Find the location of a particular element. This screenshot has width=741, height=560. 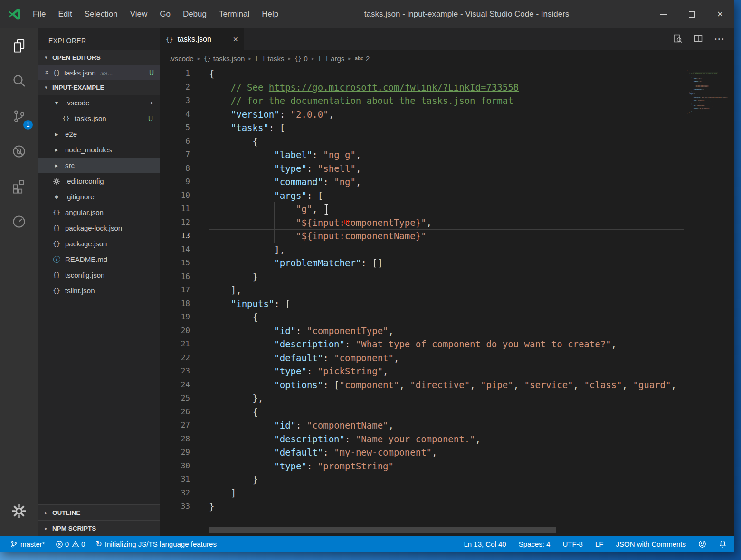

line-number: 31 is located at coordinates (184, 479).